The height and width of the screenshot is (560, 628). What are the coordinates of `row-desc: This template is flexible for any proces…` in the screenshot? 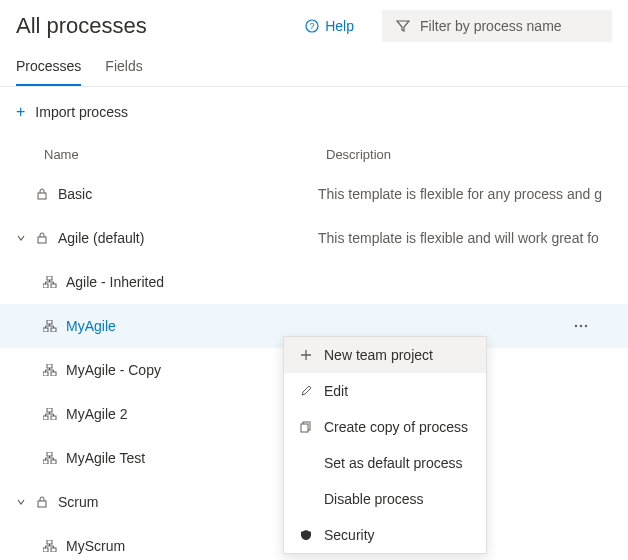 It's located at (465, 194).